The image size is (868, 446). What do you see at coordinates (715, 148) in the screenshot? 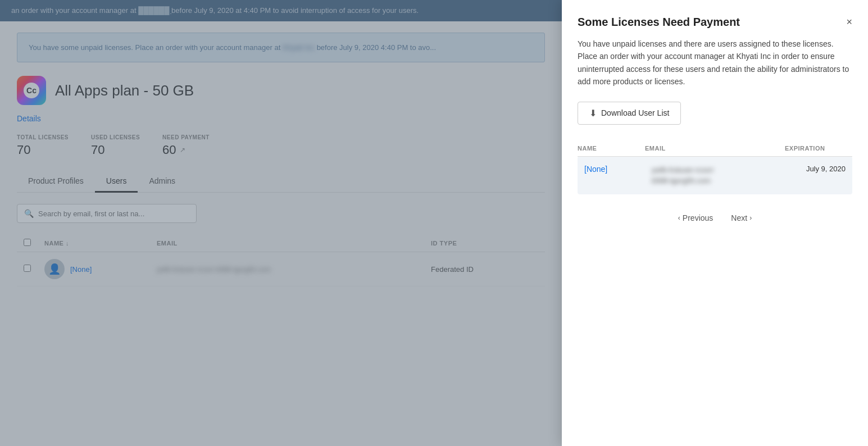
I see `modal-th-email: EMAIL` at bounding box center [715, 148].